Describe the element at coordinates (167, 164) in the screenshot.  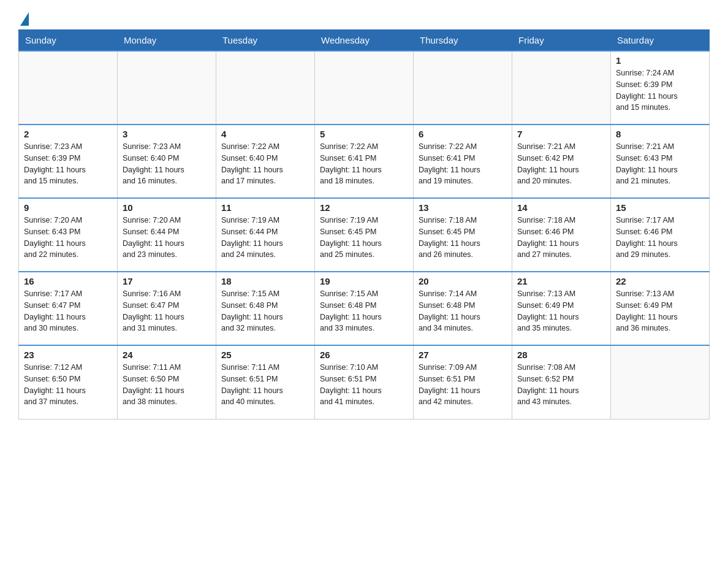
I see `day-info: Sunrise: 7:23 AM Sunset: 6:40 PM Dayligh…` at that location.